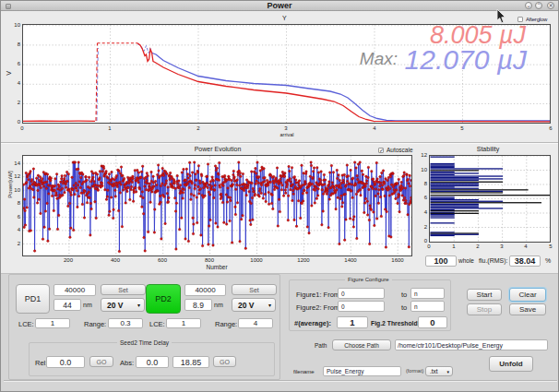 Image resolution: width=559 pixels, height=392 pixels. Describe the element at coordinates (467, 59) in the screenshot. I see `svg-text: 12.070 µJ` at that location.